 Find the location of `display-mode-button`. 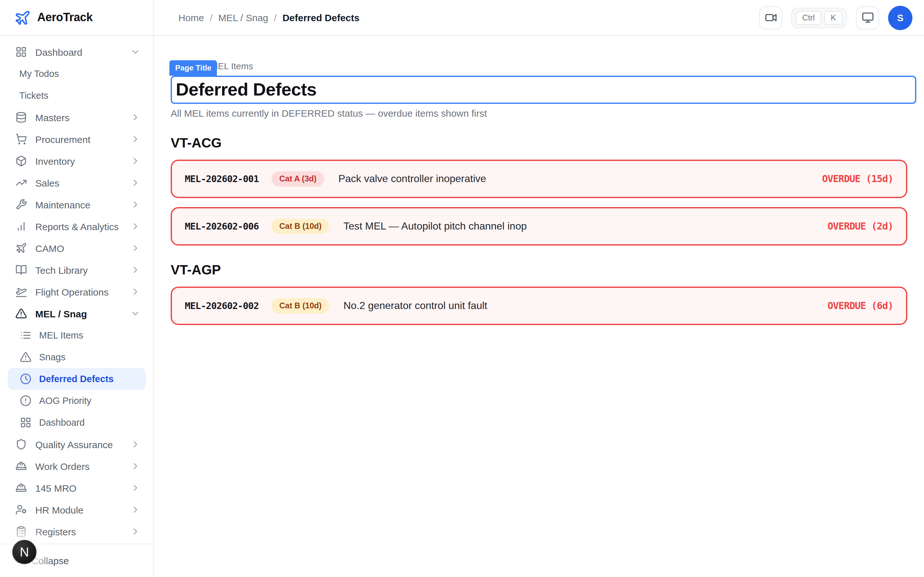

display-mode-button is located at coordinates (867, 18).